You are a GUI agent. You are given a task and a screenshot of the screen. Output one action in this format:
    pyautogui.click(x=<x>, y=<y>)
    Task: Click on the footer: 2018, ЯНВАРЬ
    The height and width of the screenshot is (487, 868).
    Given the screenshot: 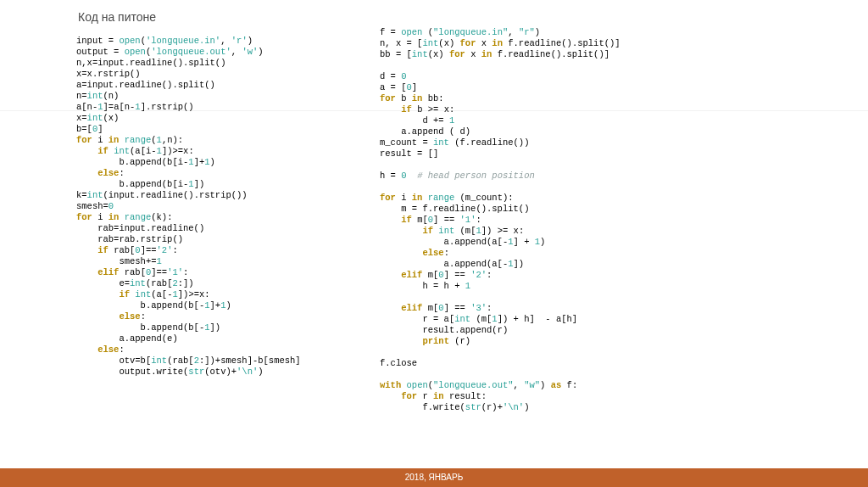 What is the action you would take?
    pyautogui.click(x=434, y=478)
    